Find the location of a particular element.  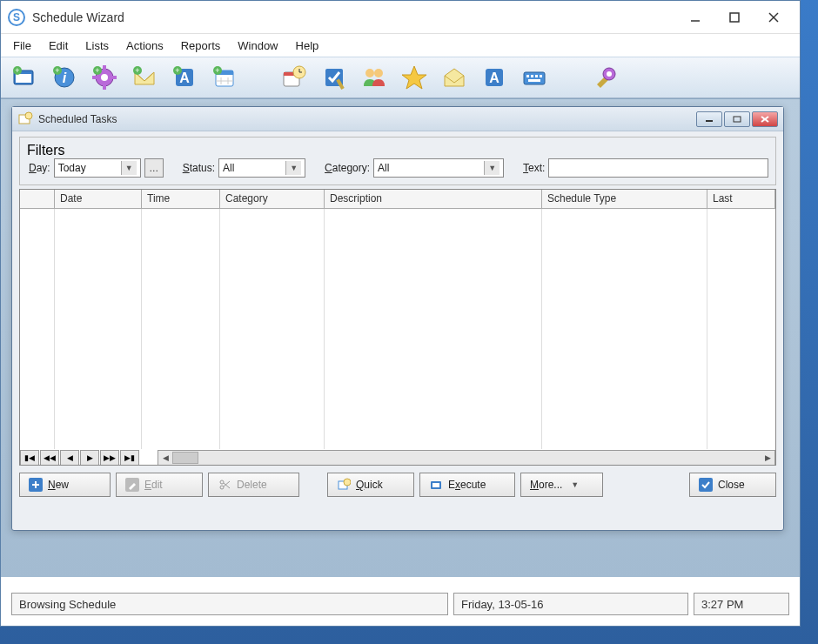

new-button: New is located at coordinates (64, 485).